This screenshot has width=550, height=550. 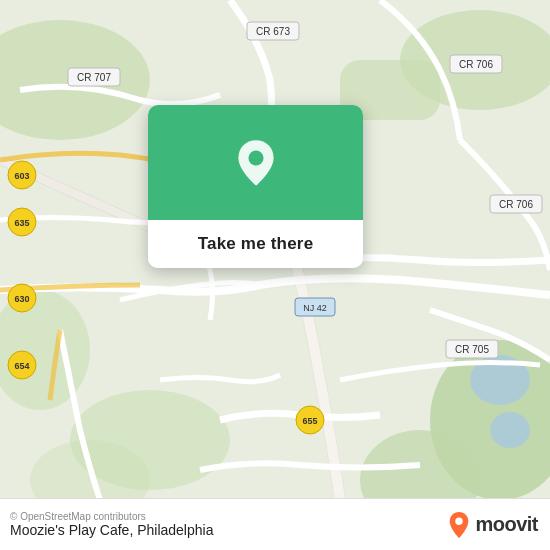 I want to click on svg-text: 630, so click(x=22, y=299).